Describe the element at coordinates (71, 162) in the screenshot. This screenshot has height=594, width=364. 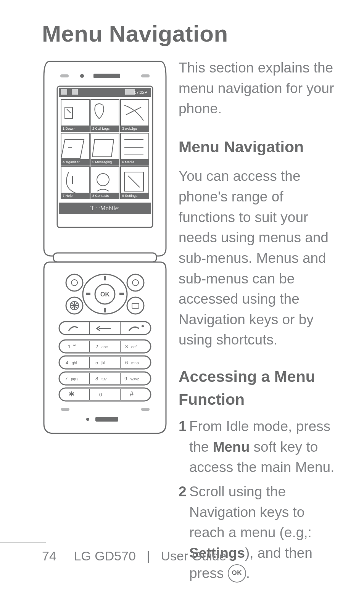
I see `svg-text: 4Organizer` at that location.